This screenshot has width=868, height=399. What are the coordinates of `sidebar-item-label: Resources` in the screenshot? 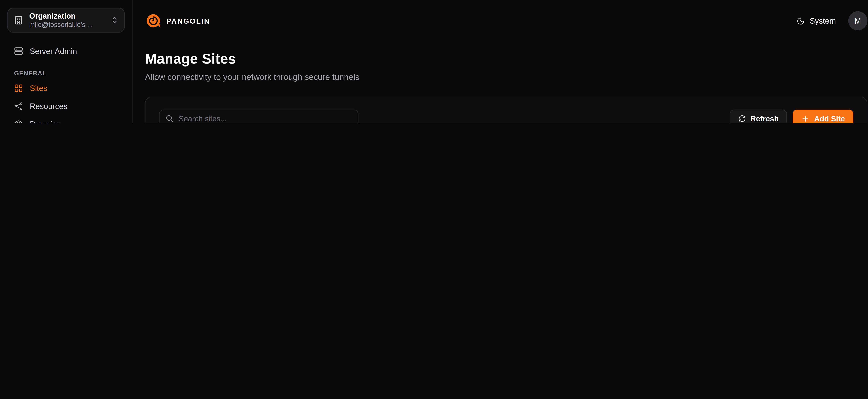 It's located at (49, 106).